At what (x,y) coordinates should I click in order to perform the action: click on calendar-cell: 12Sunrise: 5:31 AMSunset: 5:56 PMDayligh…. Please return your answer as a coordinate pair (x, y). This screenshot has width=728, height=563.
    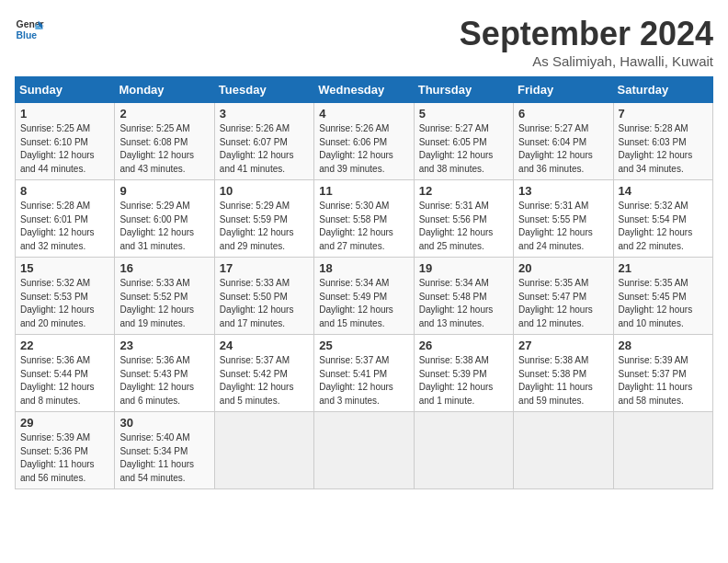
    Looking at the image, I should click on (463, 219).